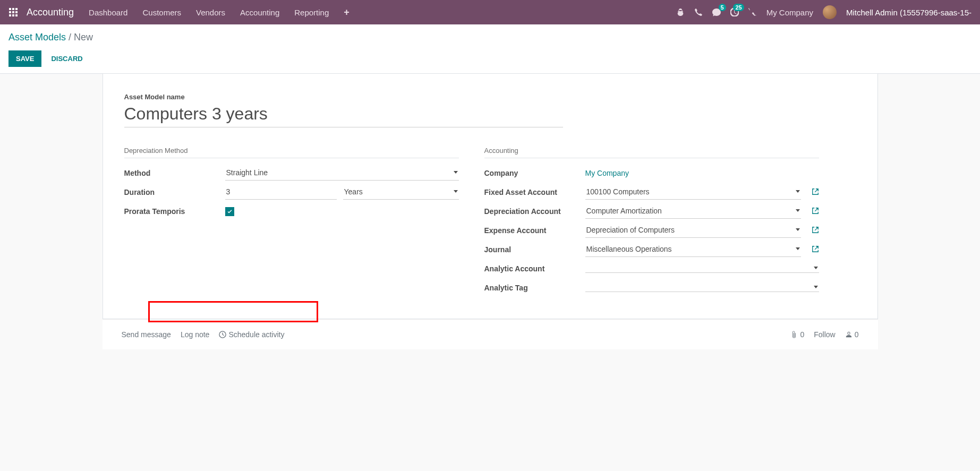 This screenshot has height=471, width=980. What do you see at coordinates (147, 335) in the screenshot?
I see `send-message-button: Send message` at bounding box center [147, 335].